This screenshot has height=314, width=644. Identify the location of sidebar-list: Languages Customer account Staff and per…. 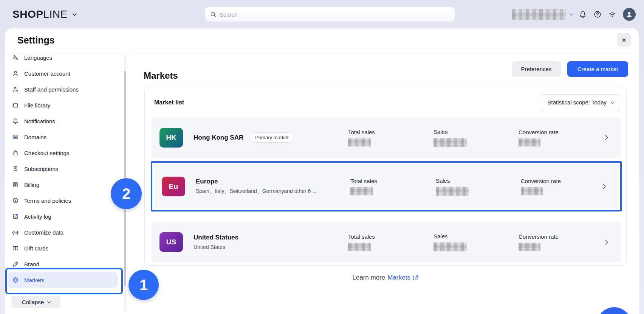
(63, 170).